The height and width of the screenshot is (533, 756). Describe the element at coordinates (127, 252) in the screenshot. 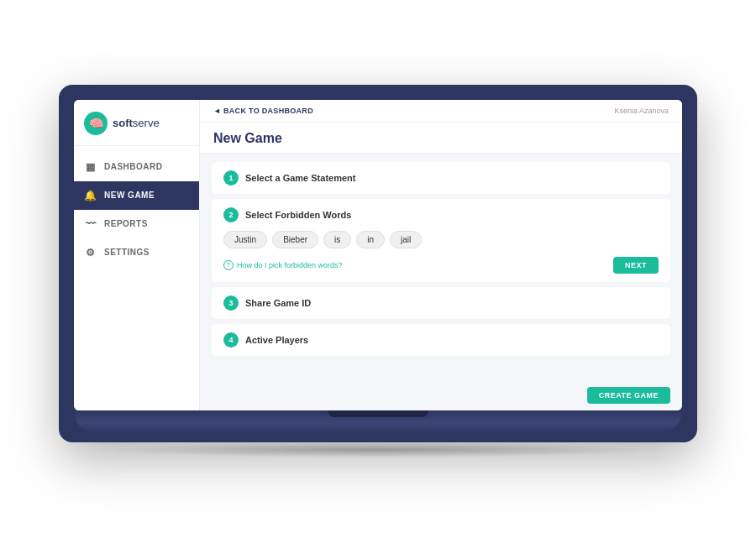

I see `sidebar-item-settings-label: SETTINGS` at that location.